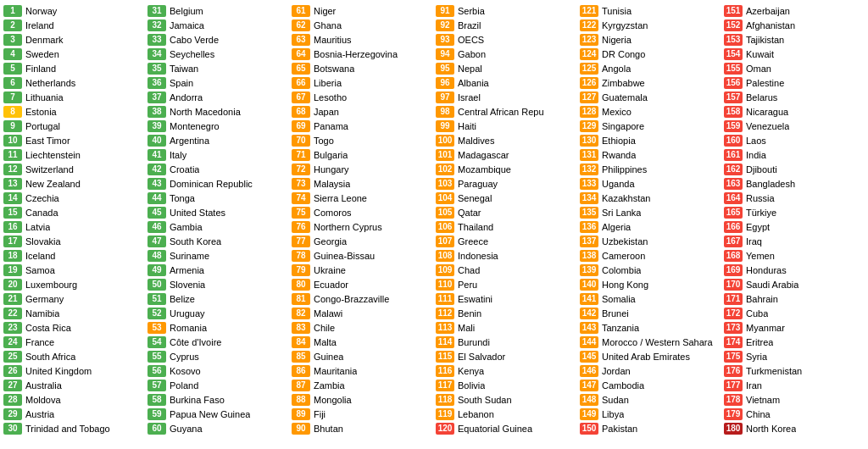 This screenshot has height=449, width=868. What do you see at coordinates (589, 155) in the screenshot?
I see `rank-badge: 131` at bounding box center [589, 155].